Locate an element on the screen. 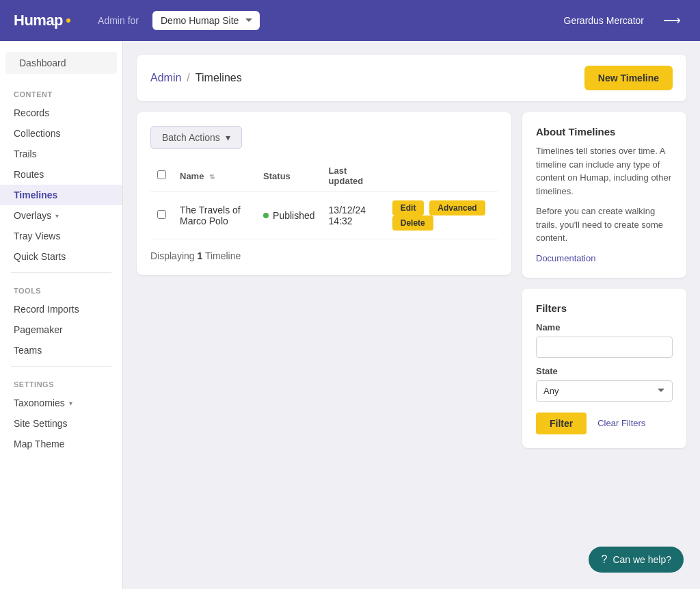 This screenshot has width=700, height=589. th-name: Name ⇅ is located at coordinates (215, 176).